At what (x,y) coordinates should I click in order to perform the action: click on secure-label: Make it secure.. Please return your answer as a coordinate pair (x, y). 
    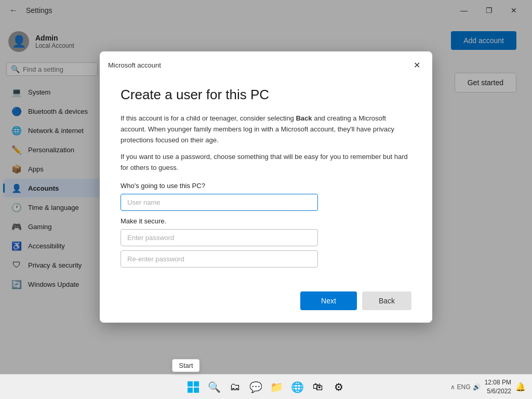
    Looking at the image, I should click on (266, 221).